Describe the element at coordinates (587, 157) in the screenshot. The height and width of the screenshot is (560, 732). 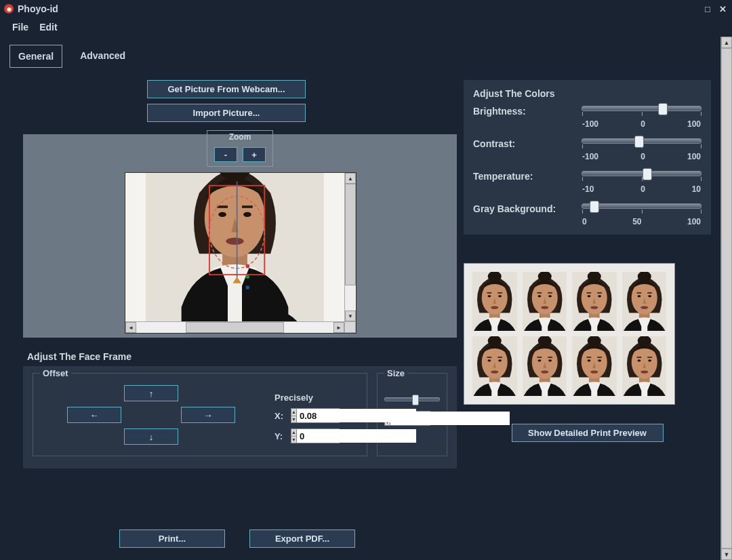
I see `color-adjust-panel: Adjust The Colors Brightness:-1000100Con…` at that location.